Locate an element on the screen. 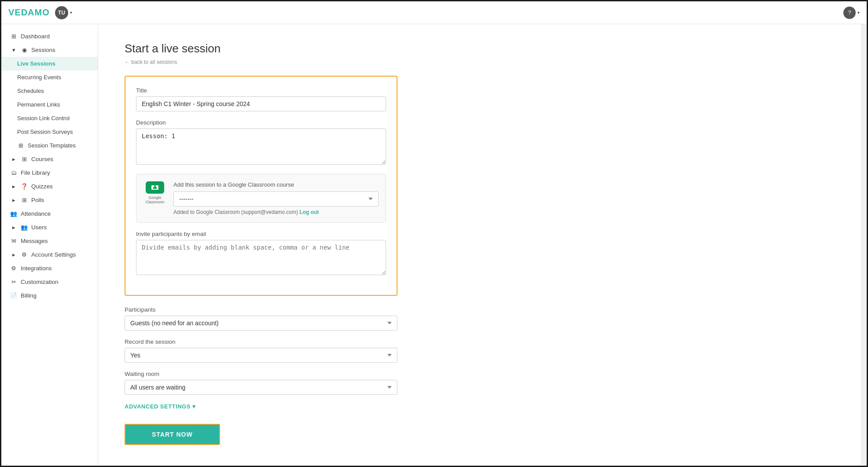  sidebar-item-account-settings: ▸ ⚙ Account Settings is located at coordinates (49, 254).